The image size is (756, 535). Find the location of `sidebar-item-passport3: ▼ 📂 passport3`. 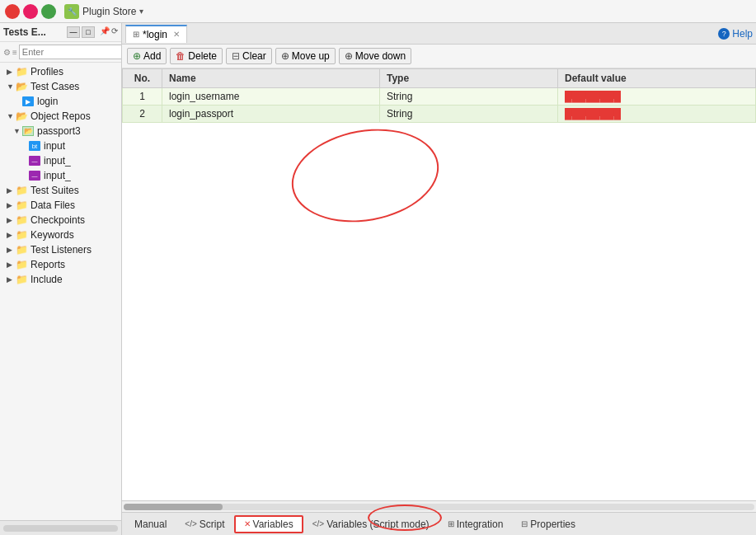

sidebar-item-passport3: ▼ 📂 passport3 is located at coordinates (61, 131).